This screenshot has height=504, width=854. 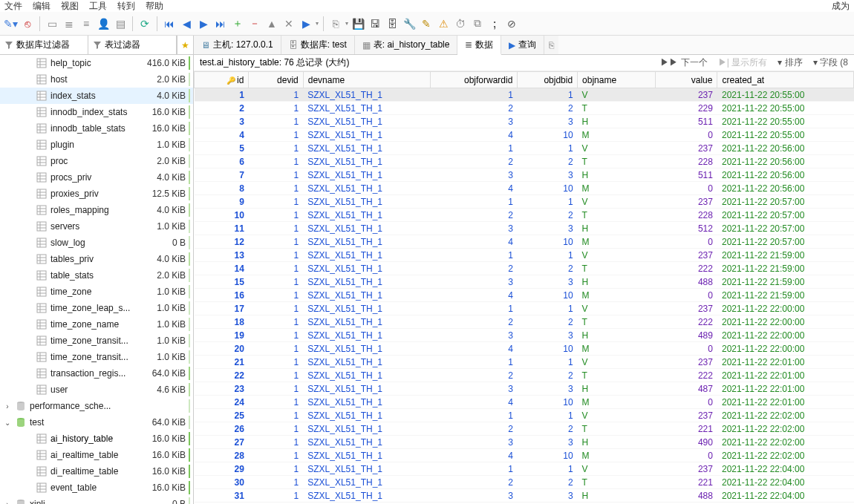 What do you see at coordinates (221, 108) in the screenshot?
I see `cell-id: 2` at bounding box center [221, 108].